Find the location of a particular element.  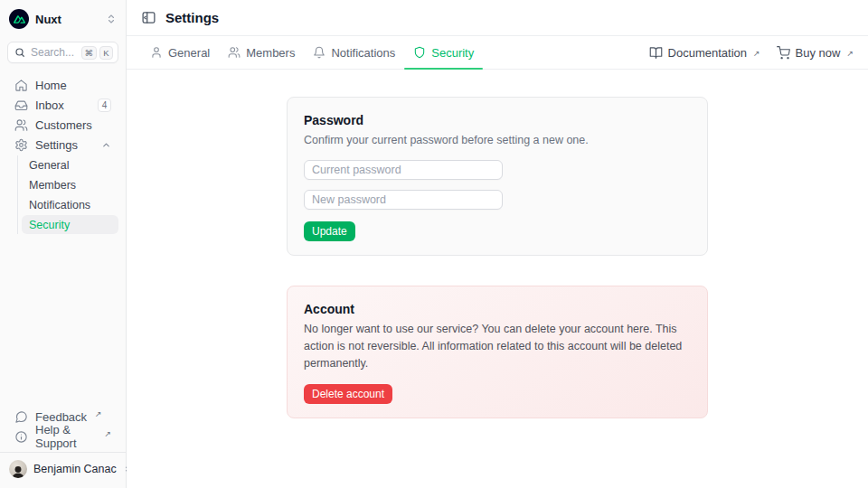

sidebar-item-label: General is located at coordinates (49, 165).